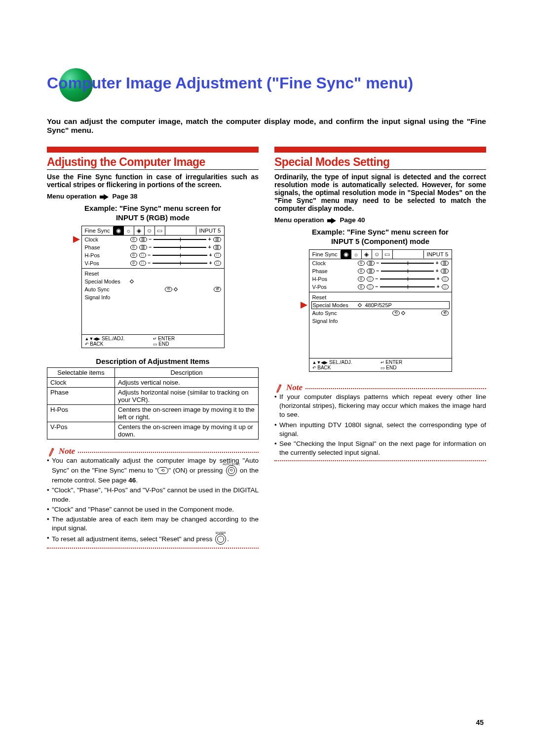 This screenshot has width=533, height=756. I want to click on note-item: See "Checking the Input Signal" on the n…, so click(380, 448).